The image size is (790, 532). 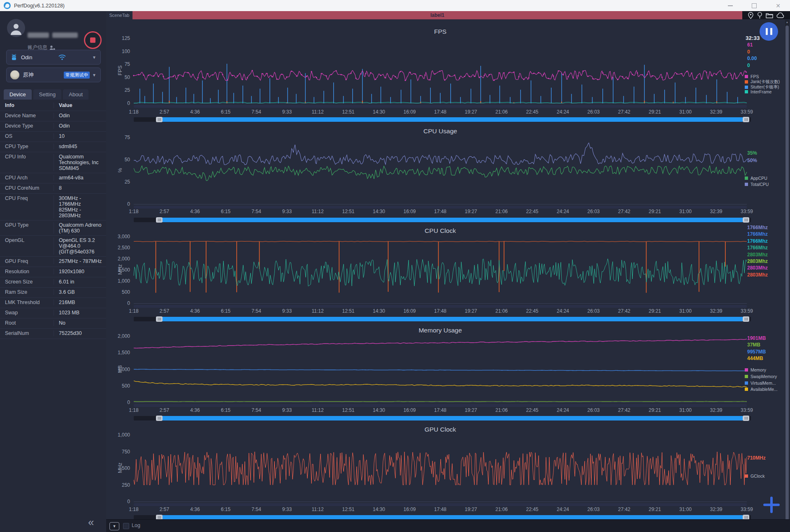 I want to click on y-axis-label-gpu: MHz, so click(x=120, y=468).